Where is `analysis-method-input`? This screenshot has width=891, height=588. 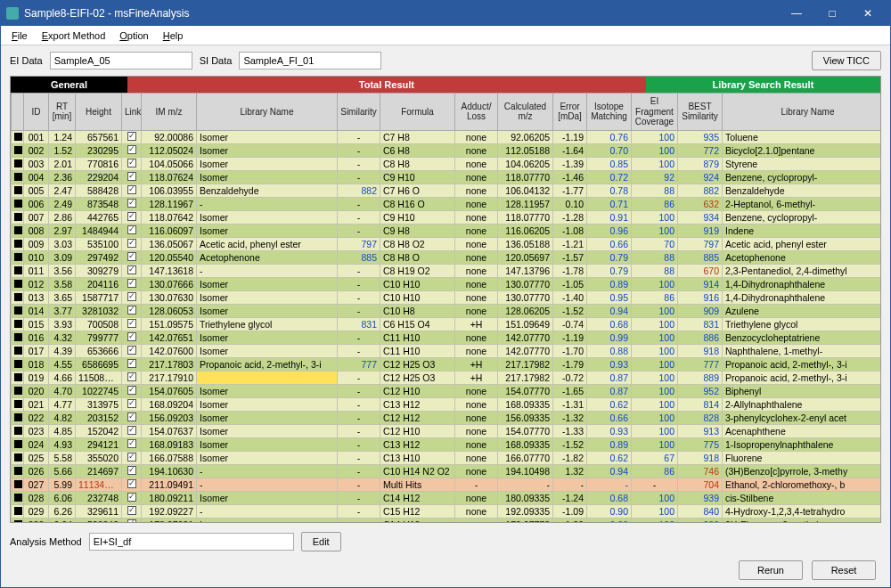
analysis-method-input is located at coordinates (192, 542).